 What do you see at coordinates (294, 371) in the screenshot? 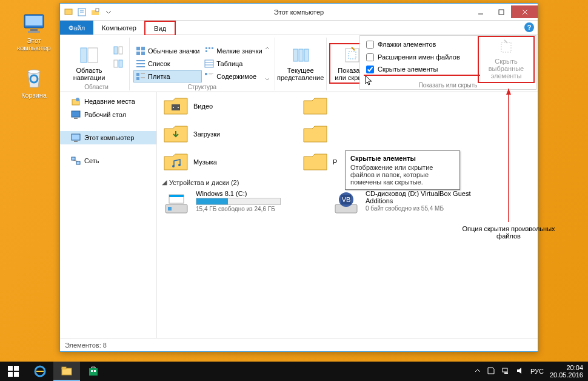
I see `taskbar: РУС 20:04 20.05.2016` at bounding box center [294, 371].